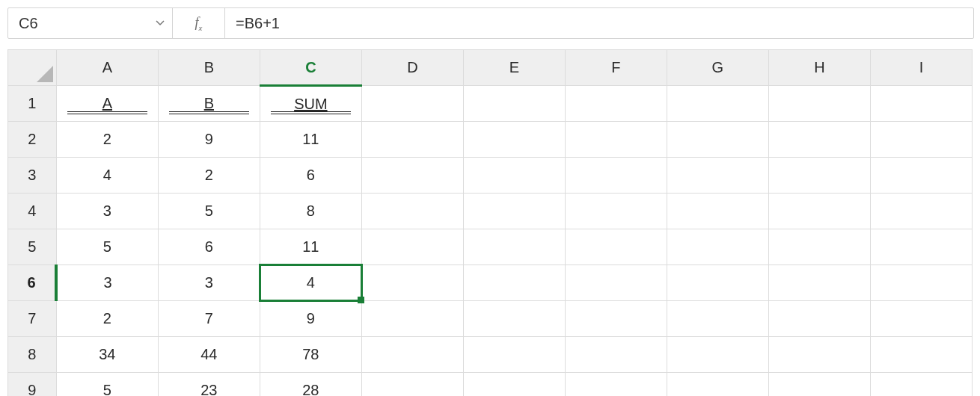 The image size is (980, 396). I want to click on cell-C9: 28, so click(310, 385).